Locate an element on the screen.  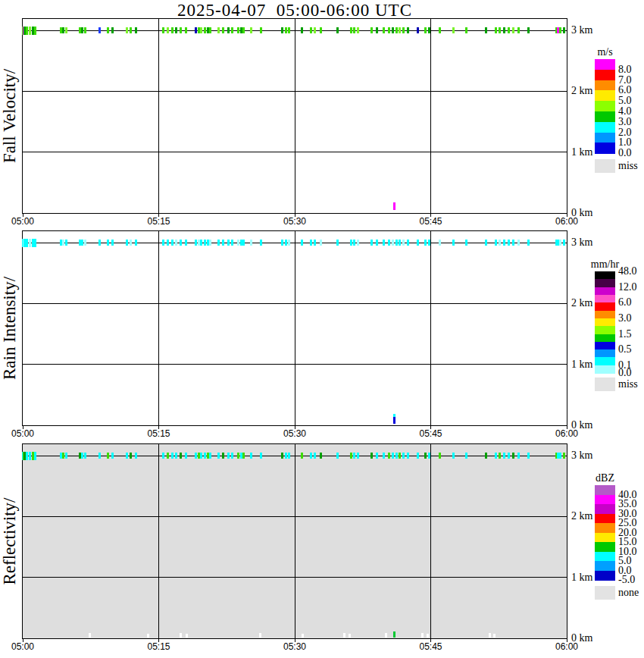
colorbar-tick-label: 12.0 is located at coordinates (631, 287).